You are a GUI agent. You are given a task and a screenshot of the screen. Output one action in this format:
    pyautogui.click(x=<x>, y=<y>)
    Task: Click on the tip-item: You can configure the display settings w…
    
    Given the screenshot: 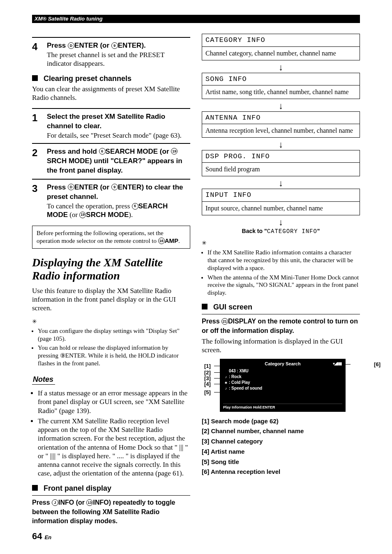 What is the action you would take?
    pyautogui.click(x=114, y=335)
    